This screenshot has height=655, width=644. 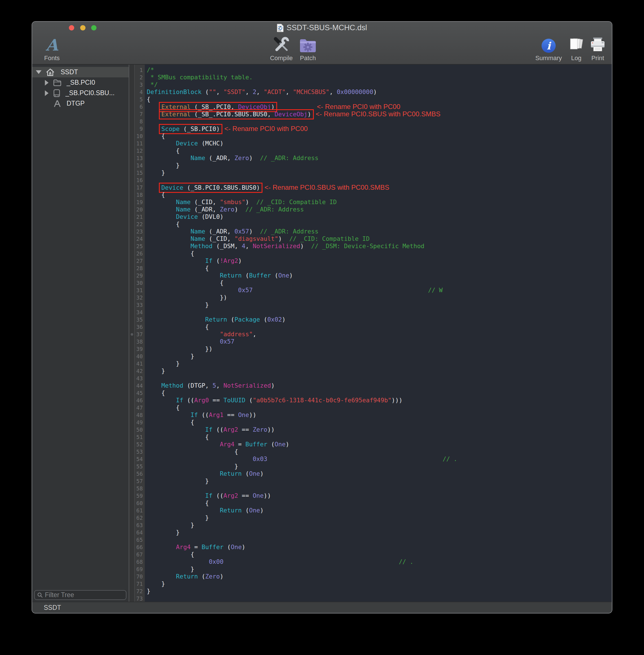 What do you see at coordinates (227, 209) in the screenshot?
I see `code-token: Zero` at bounding box center [227, 209].